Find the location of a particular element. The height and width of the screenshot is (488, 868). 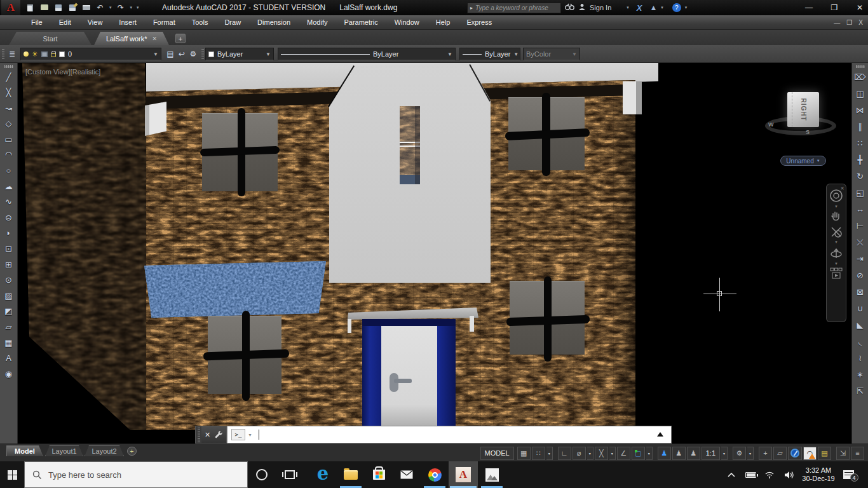

mdi-close-button: X is located at coordinates (860, 23).